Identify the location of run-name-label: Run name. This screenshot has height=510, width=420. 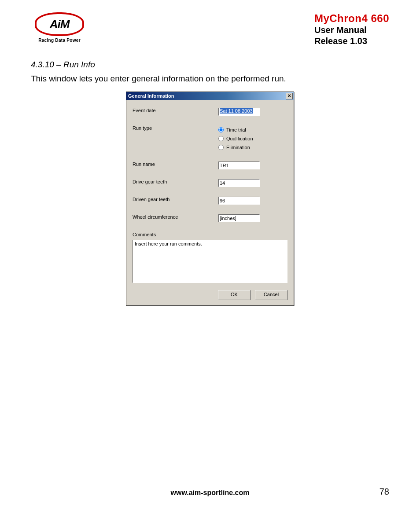
(175, 164).